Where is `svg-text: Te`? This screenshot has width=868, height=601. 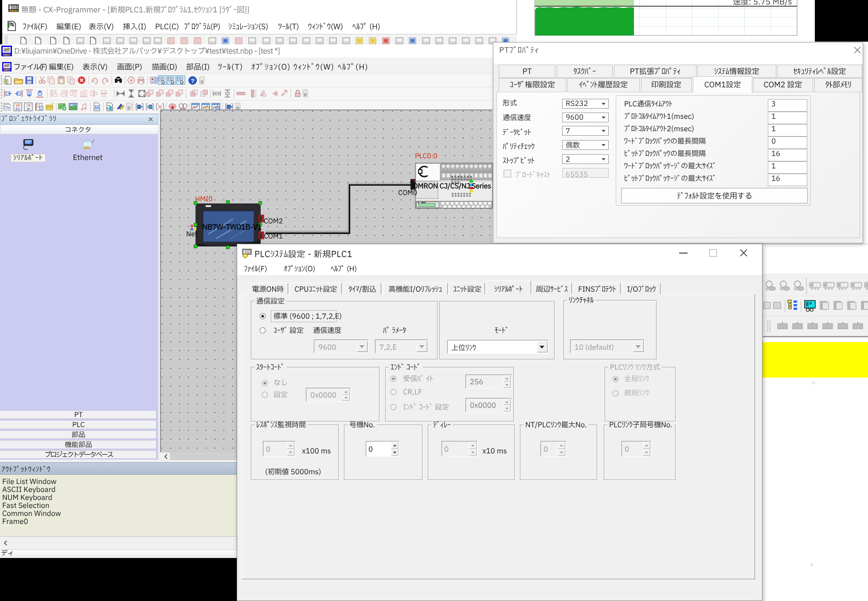
svg-text: Te is located at coordinates (8, 108).